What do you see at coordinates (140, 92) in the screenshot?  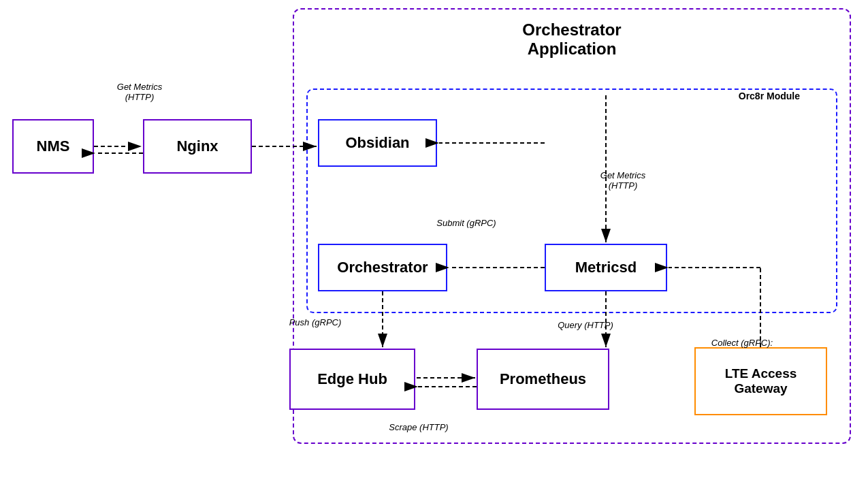 I see `get-metrics-http-label: Get Metrics(HTTP)` at bounding box center [140, 92].